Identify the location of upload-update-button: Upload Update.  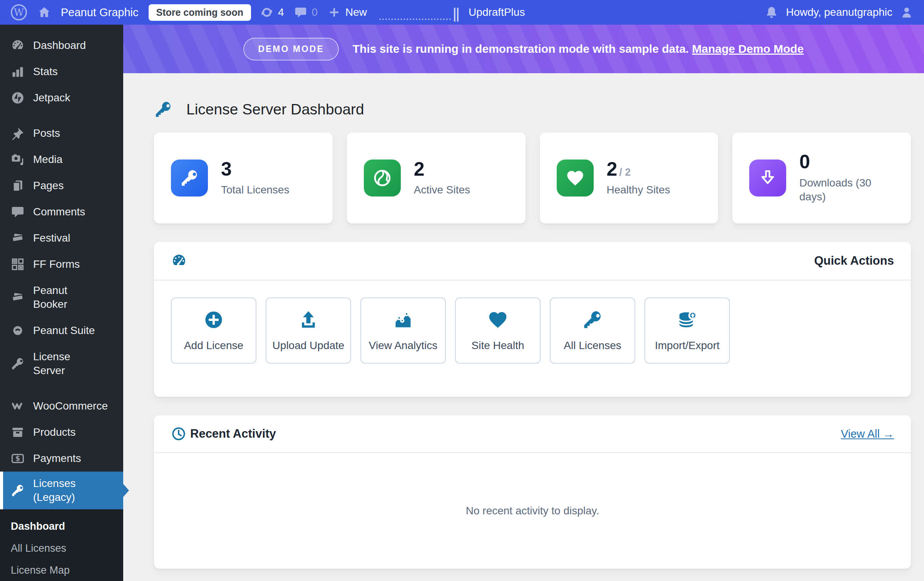
(308, 331).